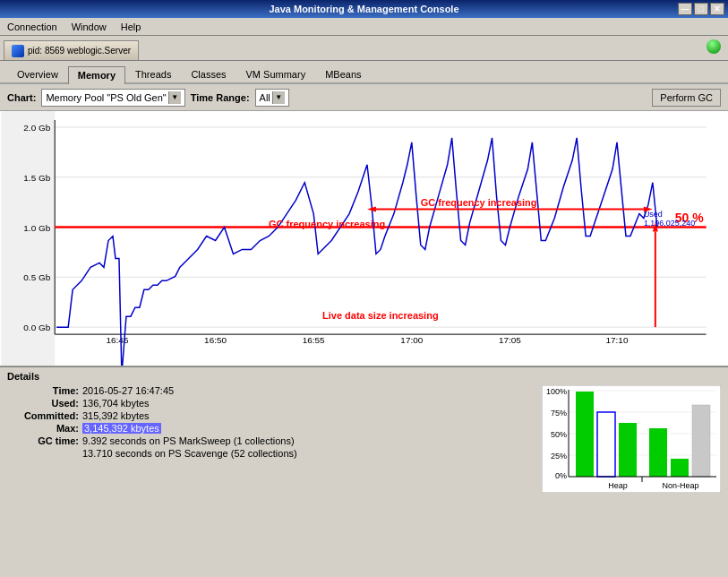 Image resolution: width=728 pixels, height=577 pixels. What do you see at coordinates (37, 328) in the screenshot?
I see `svg-text: 0.0 Gb` at bounding box center [37, 328].